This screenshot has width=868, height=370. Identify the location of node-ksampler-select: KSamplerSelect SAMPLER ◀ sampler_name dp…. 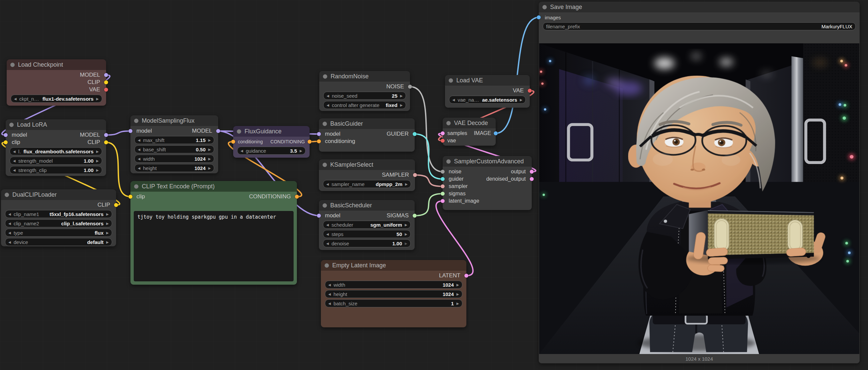
(367, 175).